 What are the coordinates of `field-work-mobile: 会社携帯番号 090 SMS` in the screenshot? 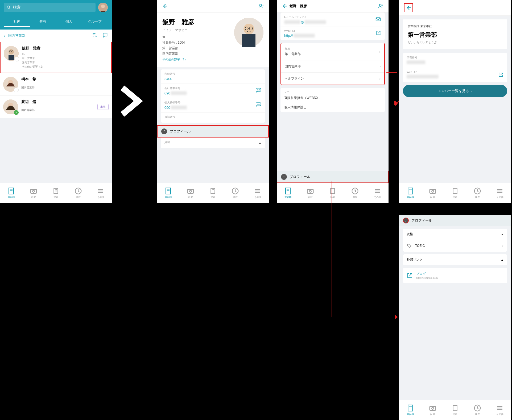 It's located at (213, 91).